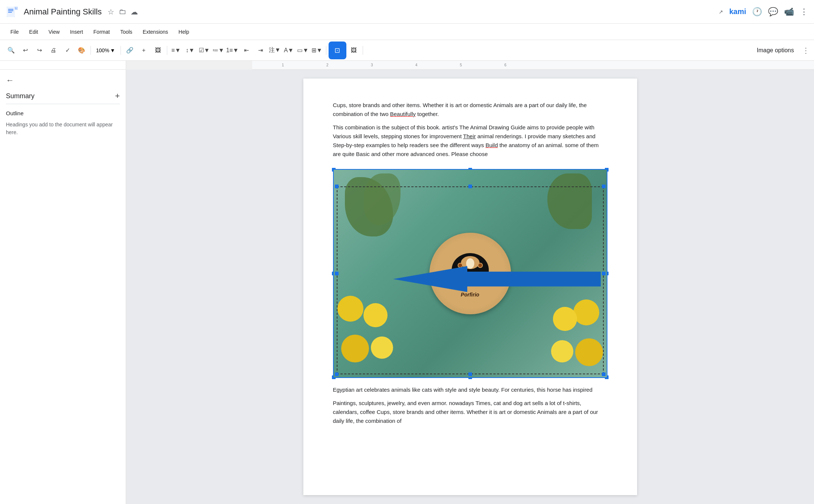  Describe the element at coordinates (144, 50) in the screenshot. I see `add-comment-btn: +` at that location.